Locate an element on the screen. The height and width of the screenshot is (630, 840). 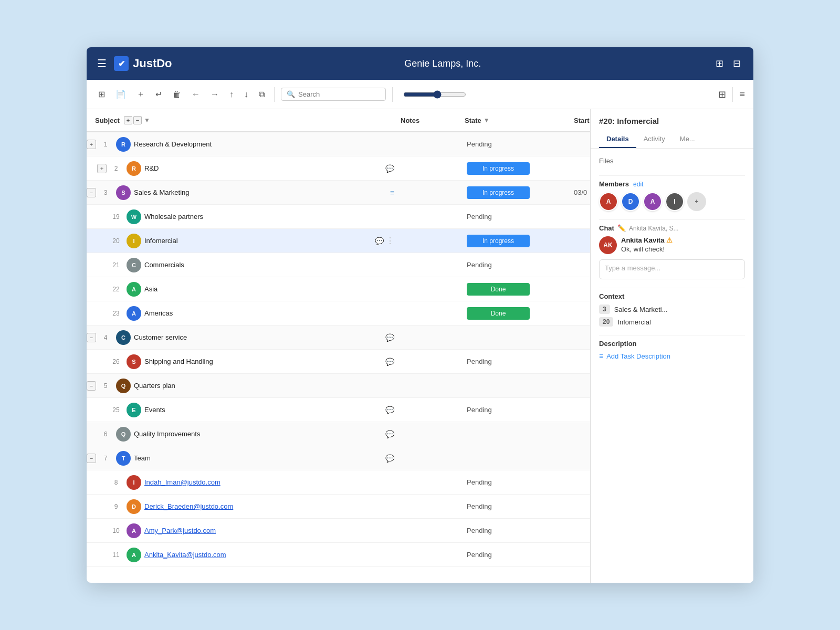
expand-all-button: + is located at coordinates (128, 120).